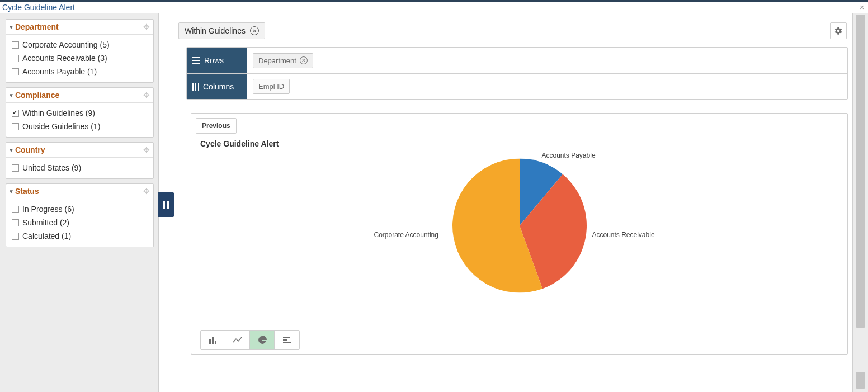 This screenshot has width=868, height=392. What do you see at coordinates (37, 95) in the screenshot?
I see `facet-title: Compliance` at bounding box center [37, 95].